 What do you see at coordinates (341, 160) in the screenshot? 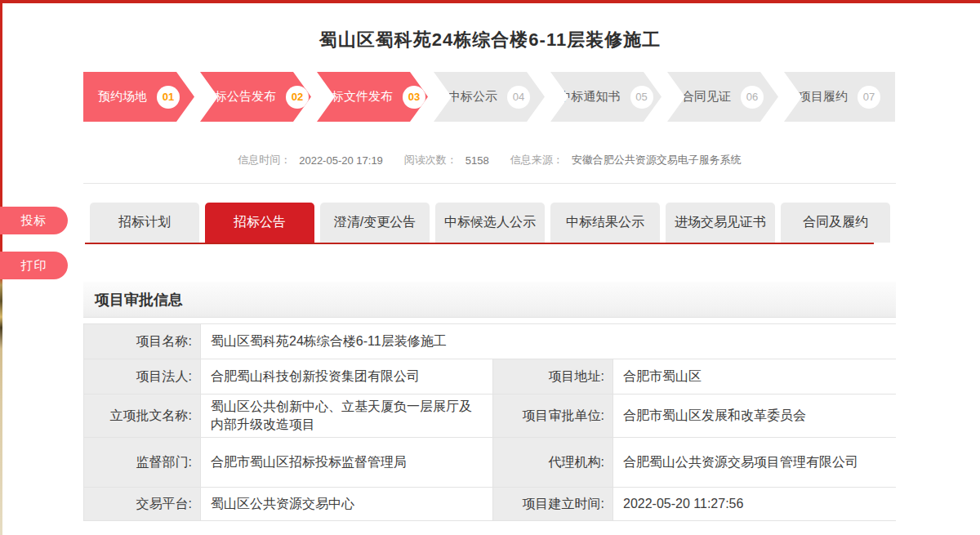
I see `info-time-value: 2022-05-20 17:19` at bounding box center [341, 160].